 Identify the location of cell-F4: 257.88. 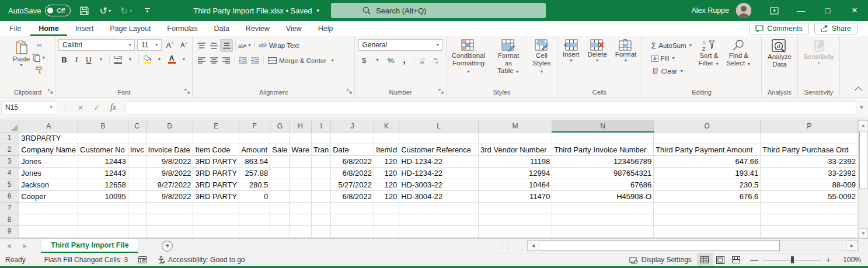
(255, 173).